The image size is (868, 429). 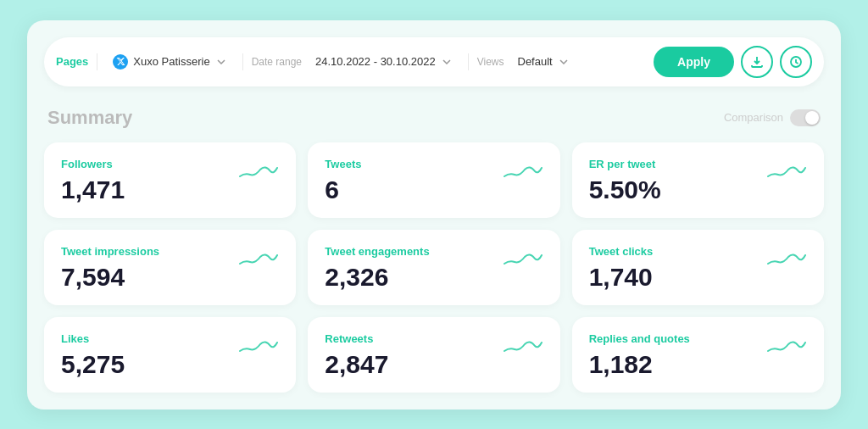 What do you see at coordinates (796, 62) in the screenshot?
I see `history-button` at bounding box center [796, 62].